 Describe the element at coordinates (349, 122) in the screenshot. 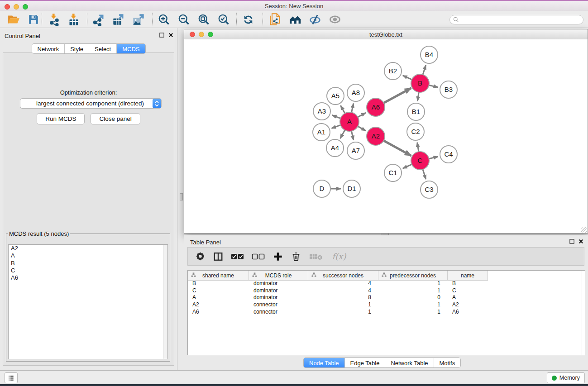

I see `graph-node-A: A` at that location.